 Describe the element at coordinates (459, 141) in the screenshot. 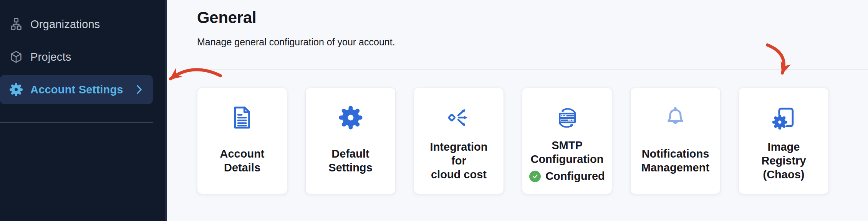

I see `card-integration-for-cloud-cost: Integrationforcloud cost` at that location.